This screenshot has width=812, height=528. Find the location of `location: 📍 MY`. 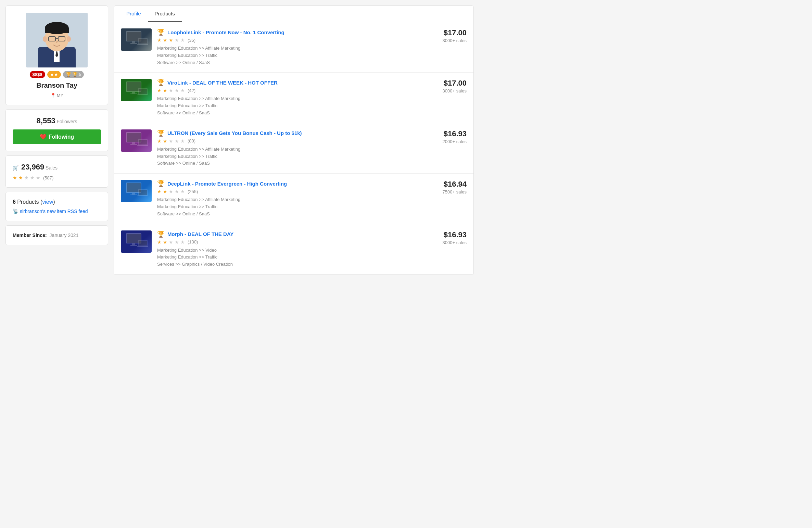

location: 📍 MY is located at coordinates (57, 95).